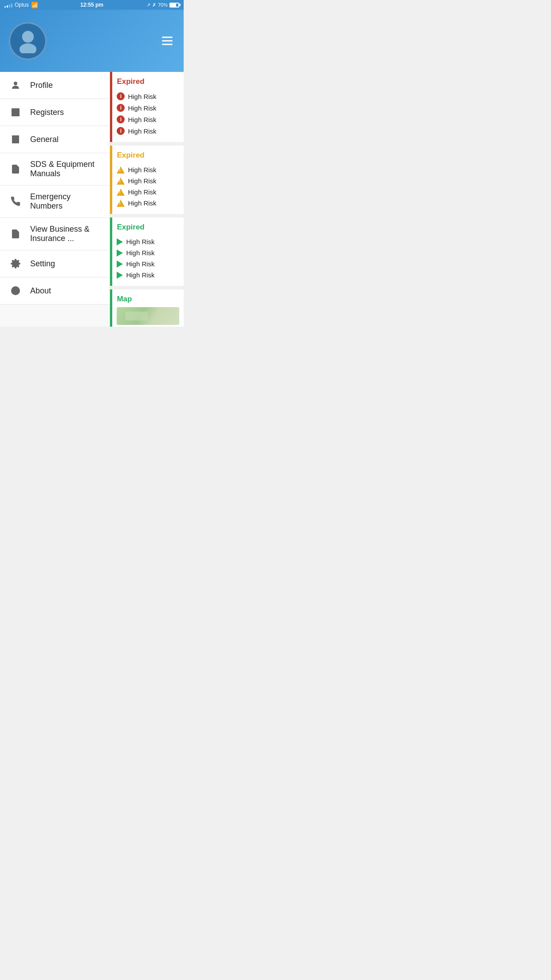 This screenshot has height=980, width=551. What do you see at coordinates (92, 199) in the screenshot?
I see `main-layout: Profile Registers General SDS & Equipmen…` at bounding box center [92, 199].